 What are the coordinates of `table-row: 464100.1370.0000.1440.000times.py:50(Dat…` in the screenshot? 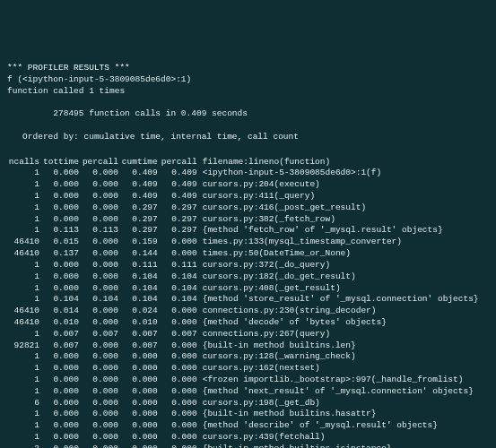 It's located at (246, 254).